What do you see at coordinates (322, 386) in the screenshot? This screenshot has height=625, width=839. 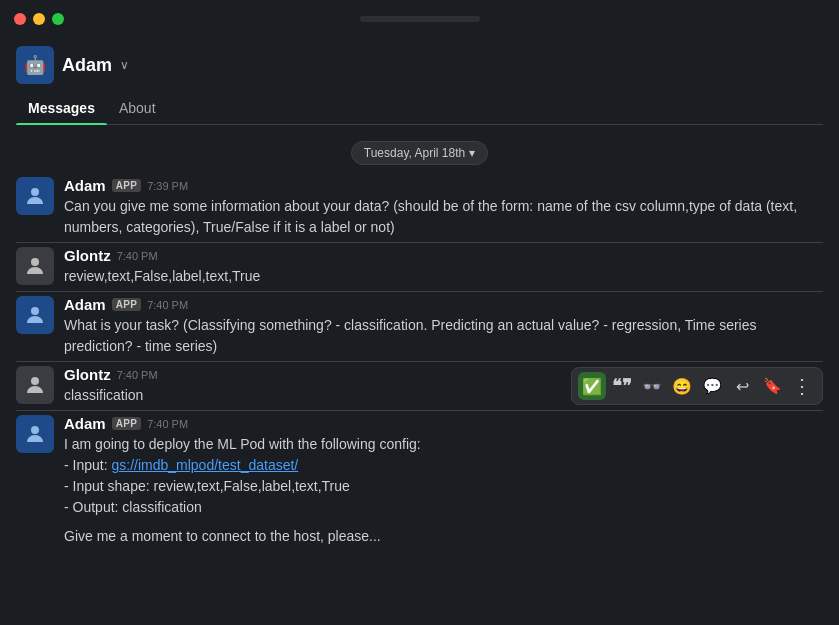 I see `message-content: Glontz 7:40 PM classification` at bounding box center [322, 386].